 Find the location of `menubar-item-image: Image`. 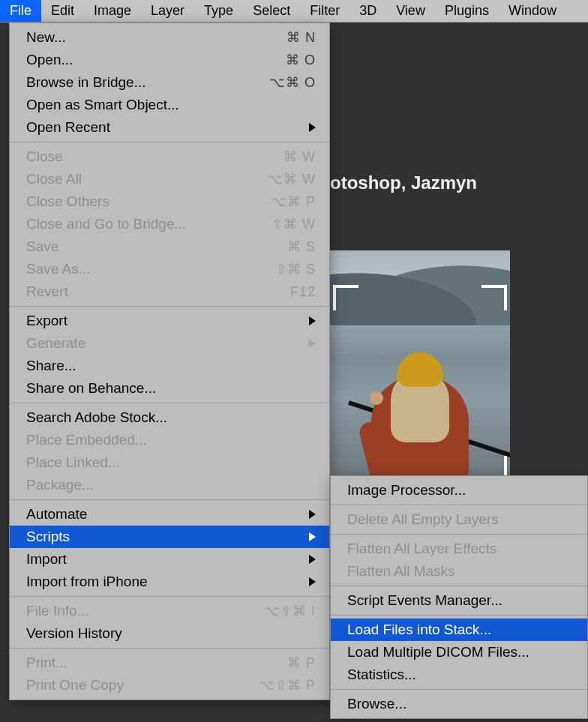

menubar-item-image: Image is located at coordinates (112, 10).